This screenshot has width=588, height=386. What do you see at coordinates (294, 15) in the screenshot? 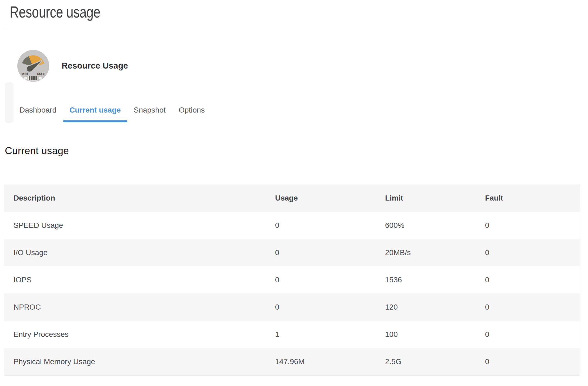
I see `window-header: Resource usage` at bounding box center [294, 15].